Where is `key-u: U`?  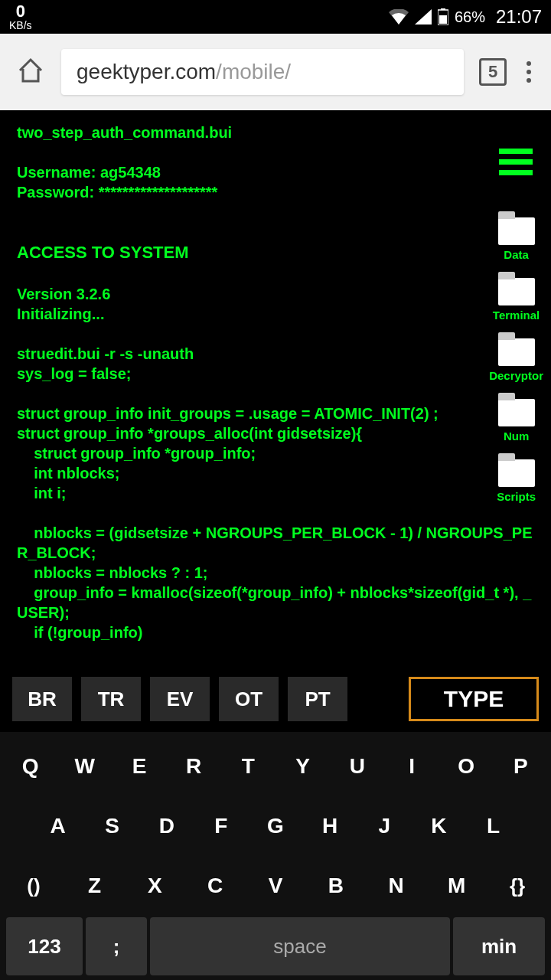 key-u: U is located at coordinates (357, 766).